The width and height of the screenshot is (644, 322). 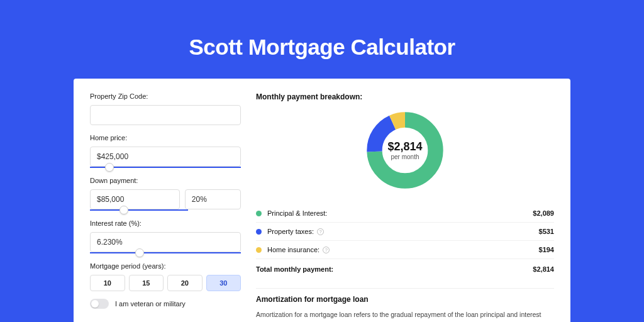 I want to click on zip-label: Property Zip Code:, so click(x=165, y=96).